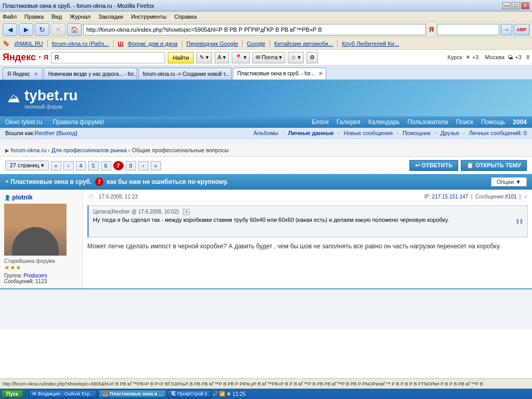  Describe the element at coordinates (312, 58) in the screenshot. I see `ya-settings-btn: ⚙` at that location.